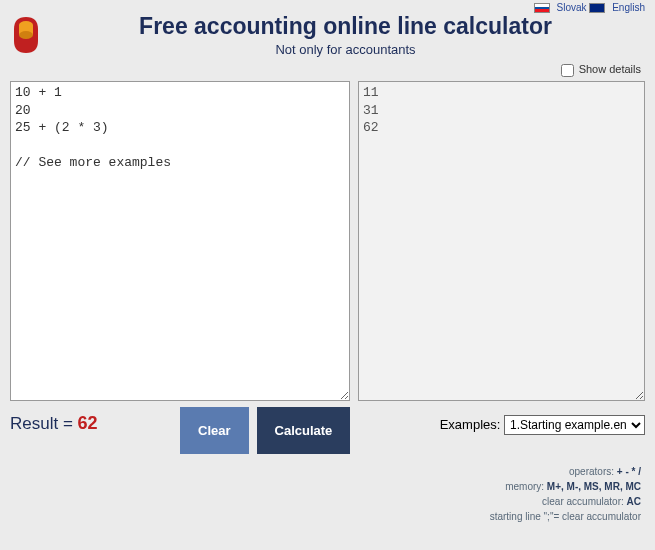 The image size is (655, 550). What do you see at coordinates (26, 35) in the screenshot?
I see `app-logo-icon` at bounding box center [26, 35].